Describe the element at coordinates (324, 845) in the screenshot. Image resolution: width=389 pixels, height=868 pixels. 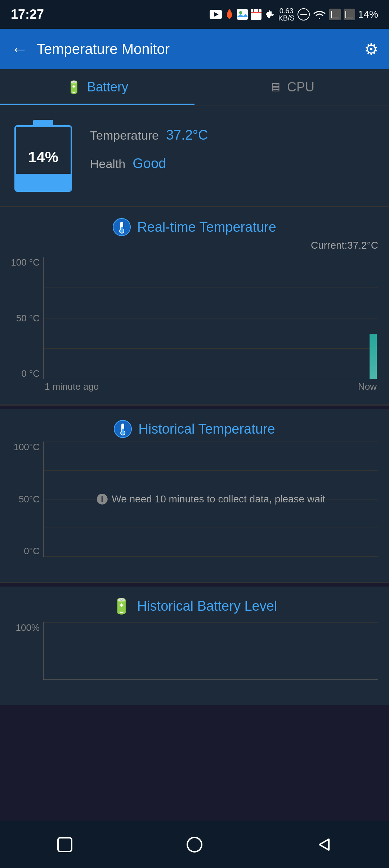
I see `back-nav-icon` at that location.